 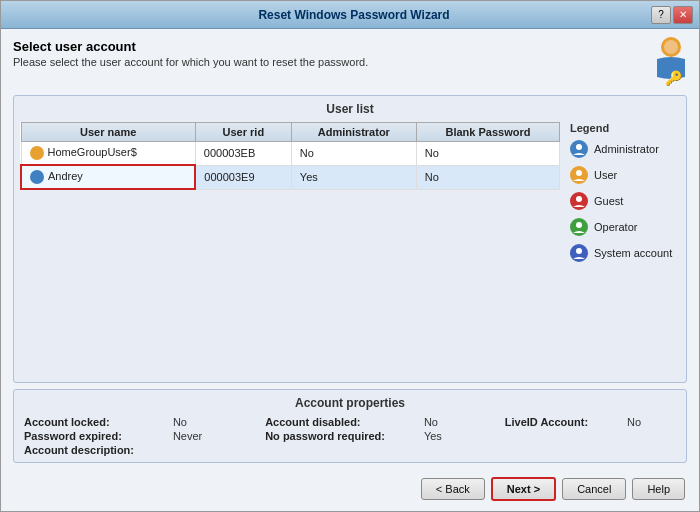 What do you see at coordinates (625, 201) in the screenshot?
I see `legend-item-guest: Guest` at bounding box center [625, 201].